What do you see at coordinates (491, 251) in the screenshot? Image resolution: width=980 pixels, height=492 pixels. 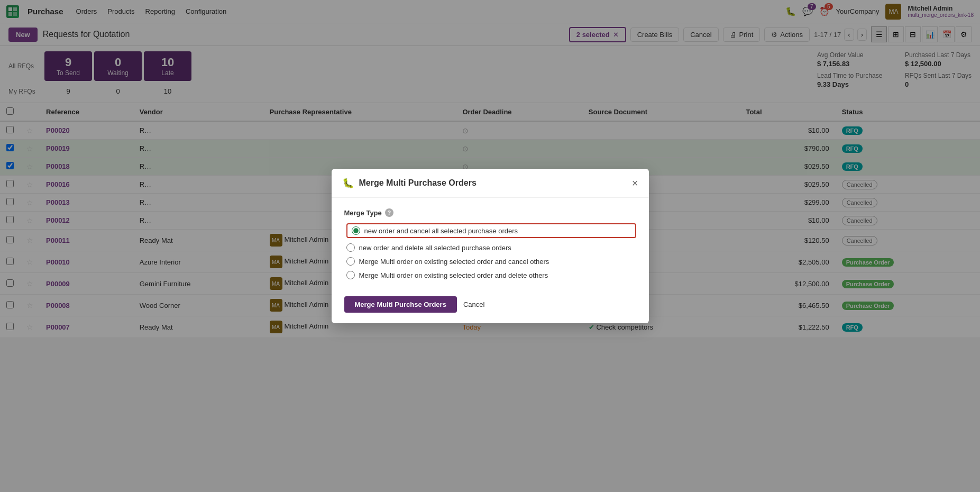 I see `radio-group: new order and cancel all selected purcha…` at bounding box center [491, 251].